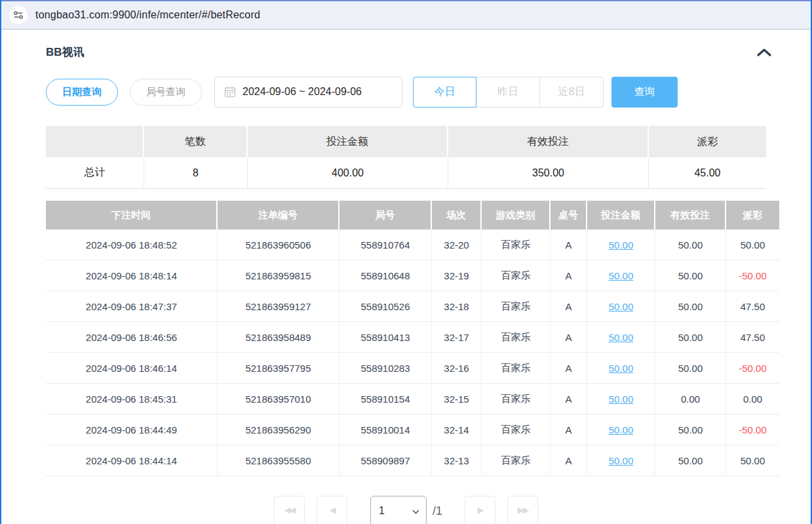 The height and width of the screenshot is (524, 812). What do you see at coordinates (509, 92) in the screenshot?
I see `quick-range-group: 今日 昨日 近8日` at bounding box center [509, 92].